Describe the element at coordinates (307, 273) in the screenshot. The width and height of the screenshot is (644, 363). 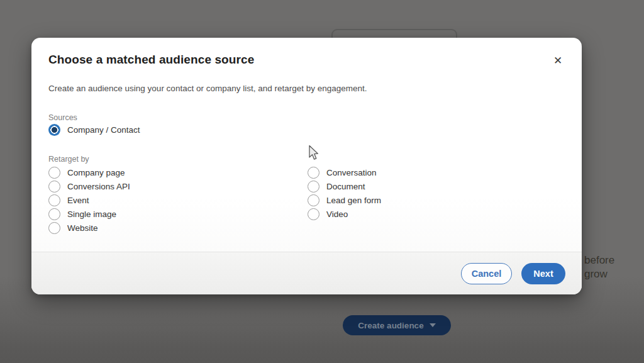
I see `dialog-footer: Cancel Next` at that location.